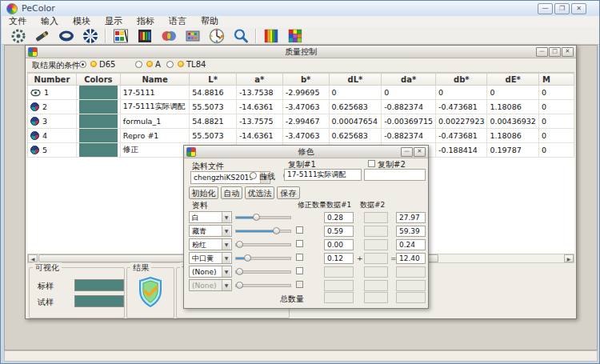  What do you see at coordinates (203, 193) in the screenshot?
I see `initialize-button: 初始化` at bounding box center [203, 193].